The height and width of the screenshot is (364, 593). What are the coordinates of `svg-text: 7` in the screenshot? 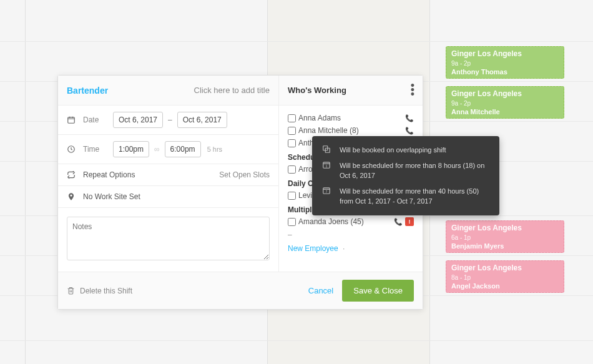 It's located at (327, 192).